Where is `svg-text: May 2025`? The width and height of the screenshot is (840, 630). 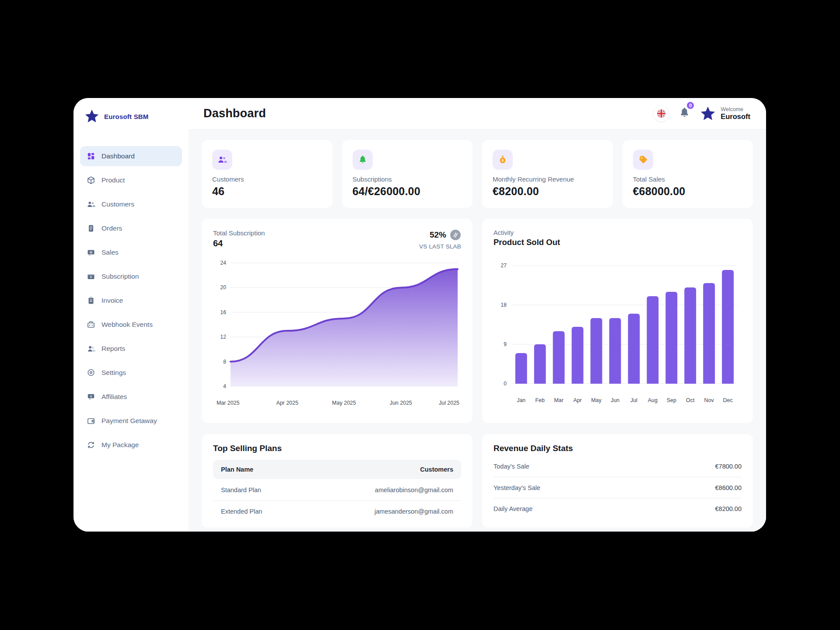
svg-text: May 2025 is located at coordinates (344, 403).